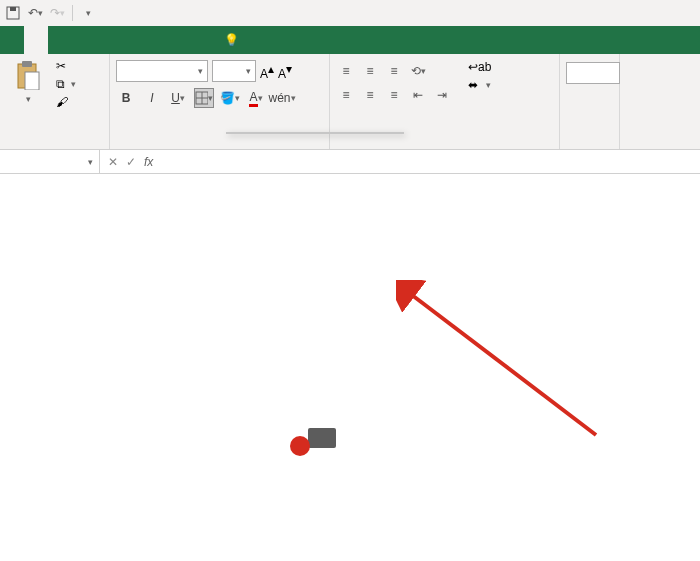 This screenshot has width=700, height=561. I want to click on tab-help, so click(204, 40).